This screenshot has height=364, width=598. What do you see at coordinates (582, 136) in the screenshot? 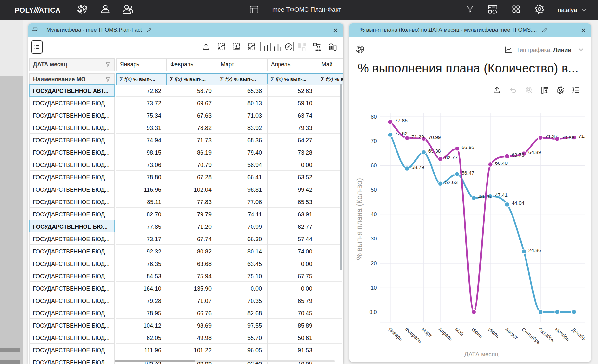
I see `svg-text: 71.48` at bounding box center [582, 136].